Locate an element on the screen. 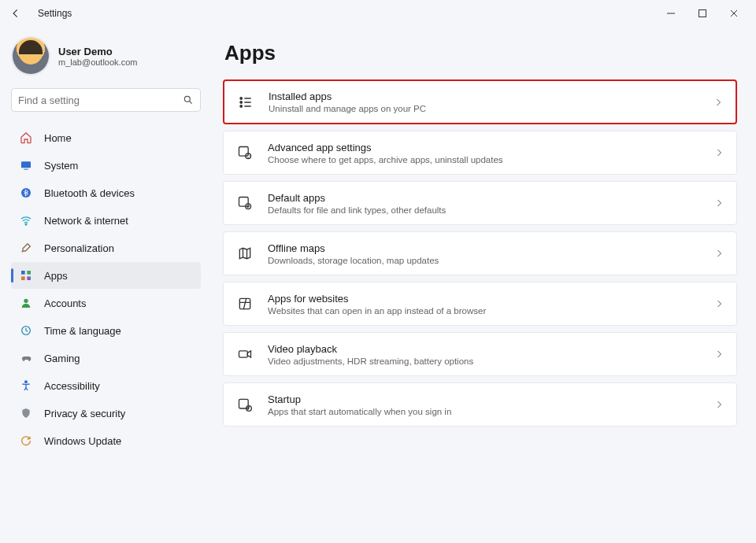 The image size is (756, 543). card-subtitle: Apps that start automatically when you s… is located at coordinates (359, 412).